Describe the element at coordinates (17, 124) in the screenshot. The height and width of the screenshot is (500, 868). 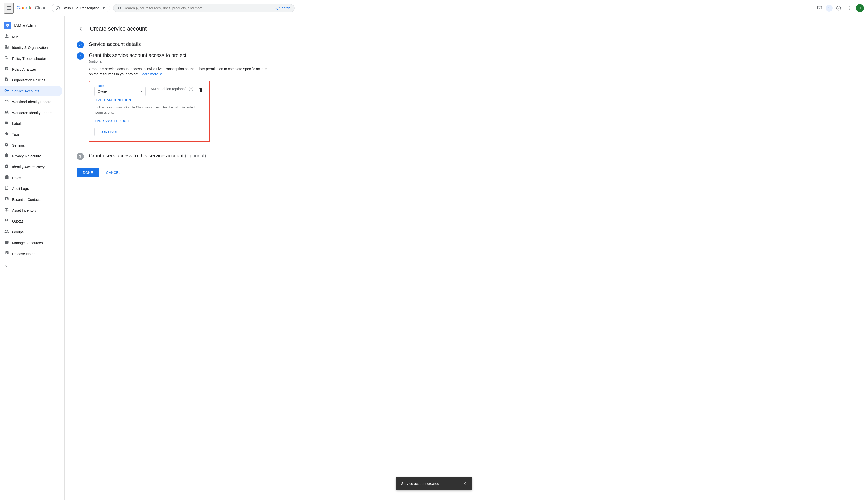
I see `sidebar-label-labels: Labels` at that location.